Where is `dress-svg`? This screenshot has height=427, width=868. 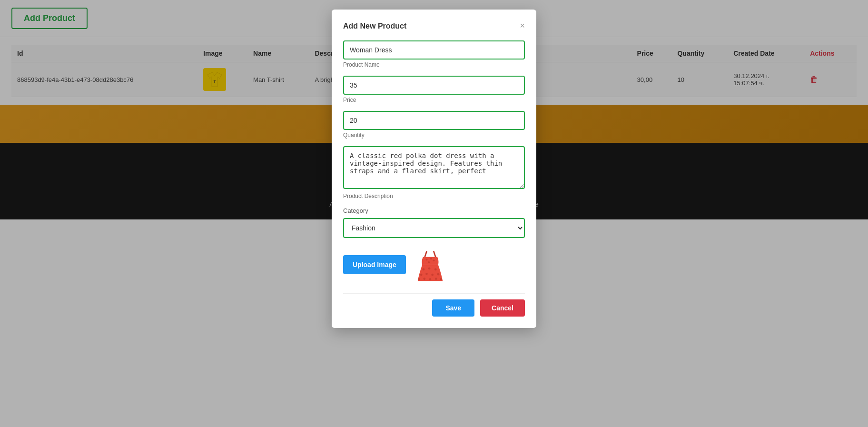
dress-svg is located at coordinates (430, 265).